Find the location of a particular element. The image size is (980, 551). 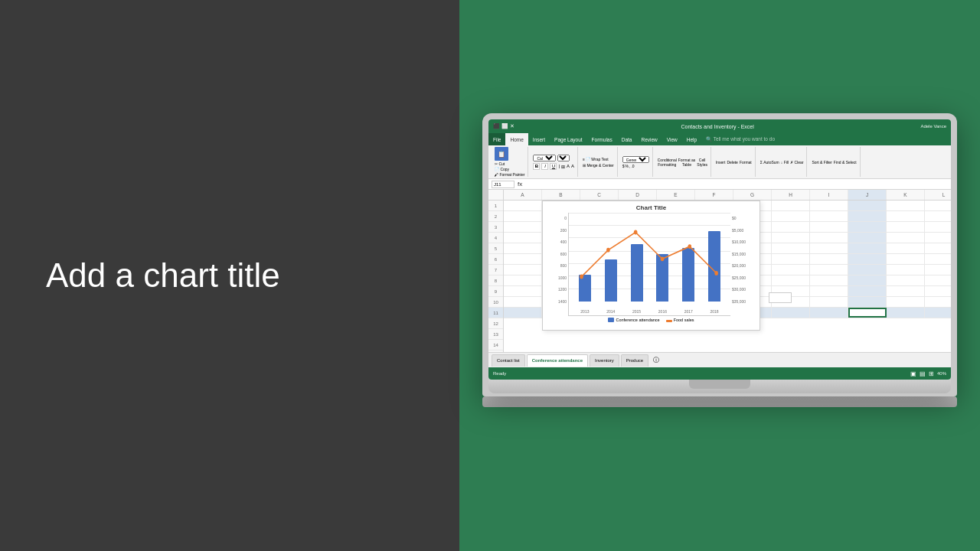

increase-decimal-button: .0 is located at coordinates (632, 166).